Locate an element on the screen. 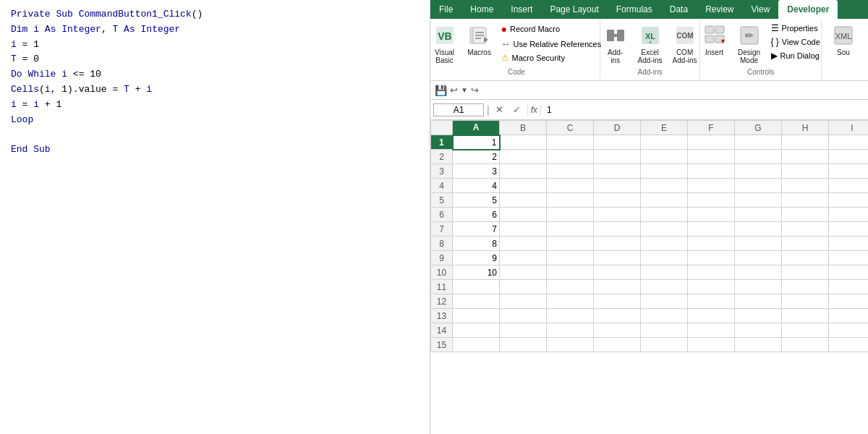 The image size is (868, 434). row-header-13: 13 is located at coordinates (442, 316).